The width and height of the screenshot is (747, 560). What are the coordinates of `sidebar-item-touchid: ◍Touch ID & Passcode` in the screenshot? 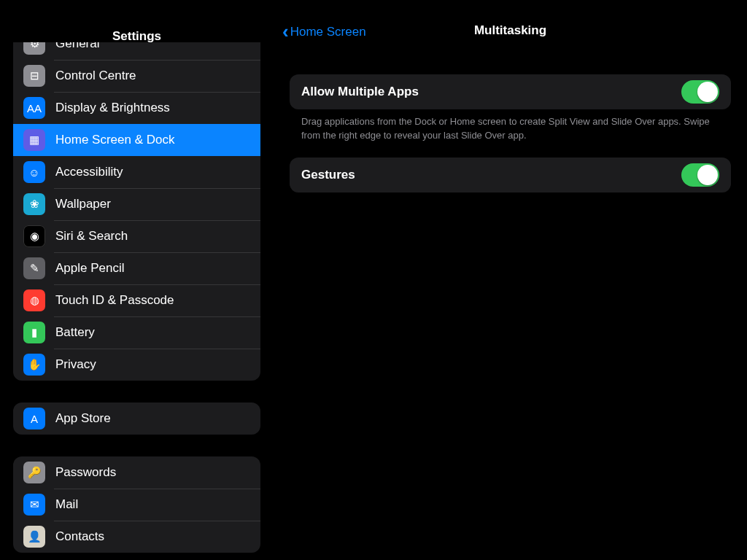 It's located at (137, 300).